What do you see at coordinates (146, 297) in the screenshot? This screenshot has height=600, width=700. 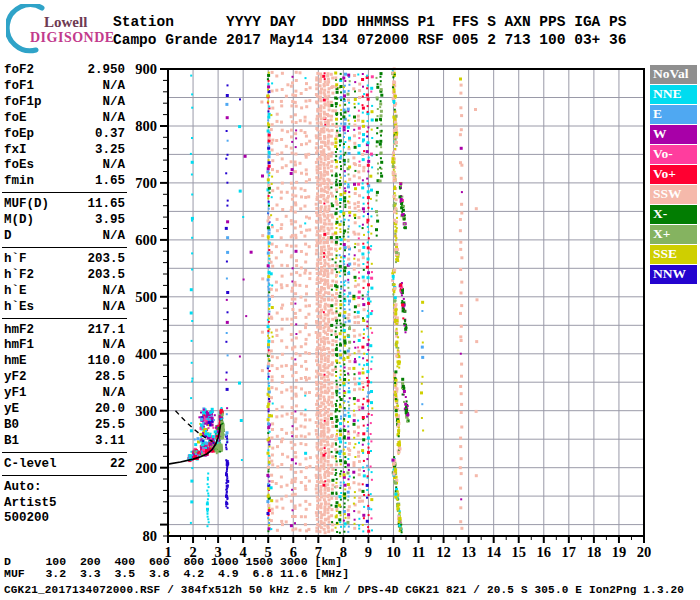 I see `svg-text: 500` at bounding box center [146, 297].